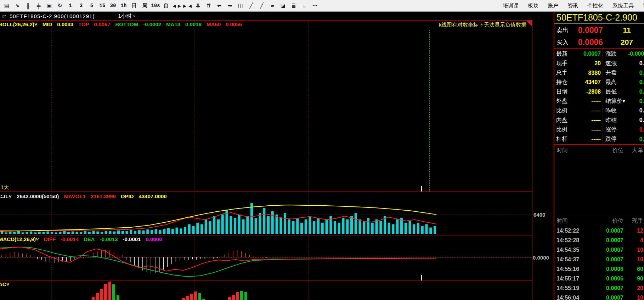 This screenshot has height=300, width=644. Describe the element at coordinates (565, 111) in the screenshot. I see `field-label: 比例` at that location.